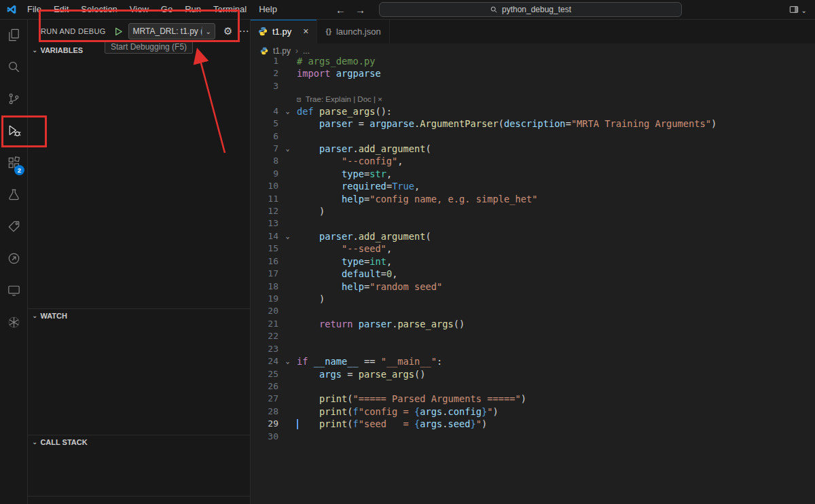 This screenshot has width=815, height=504. I want to click on line-number: 14, so click(264, 236).